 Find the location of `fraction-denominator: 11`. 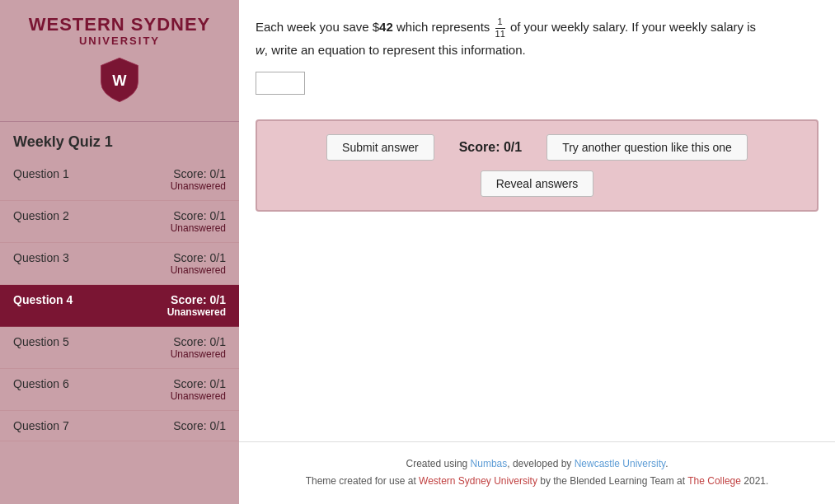

fraction-denominator: 11 is located at coordinates (500, 35).